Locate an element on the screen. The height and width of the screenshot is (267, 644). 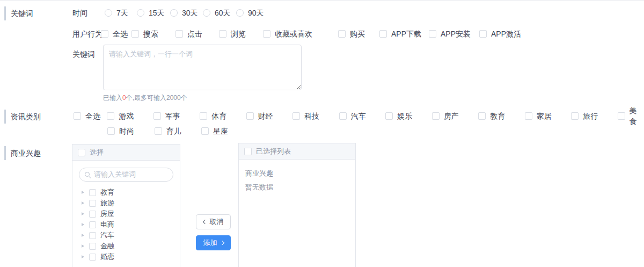
keyword-count-value: 0 is located at coordinates (125, 98).